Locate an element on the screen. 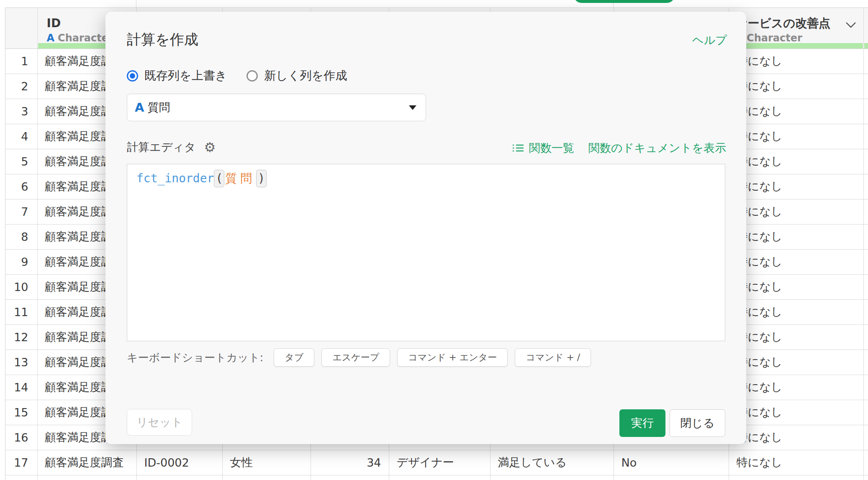  column-name: サービスの改善点 is located at coordinates (796, 19).